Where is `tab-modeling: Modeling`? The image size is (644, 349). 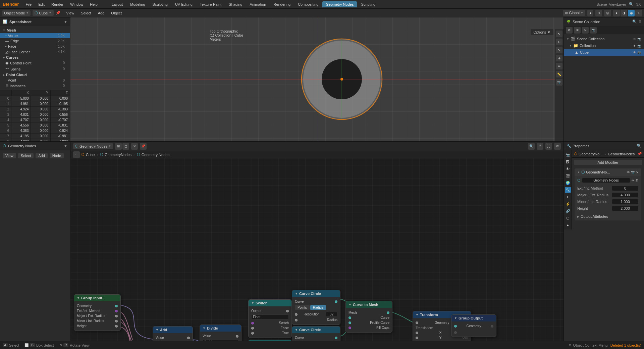
tab-modeling: Modeling is located at coordinates (138, 4).